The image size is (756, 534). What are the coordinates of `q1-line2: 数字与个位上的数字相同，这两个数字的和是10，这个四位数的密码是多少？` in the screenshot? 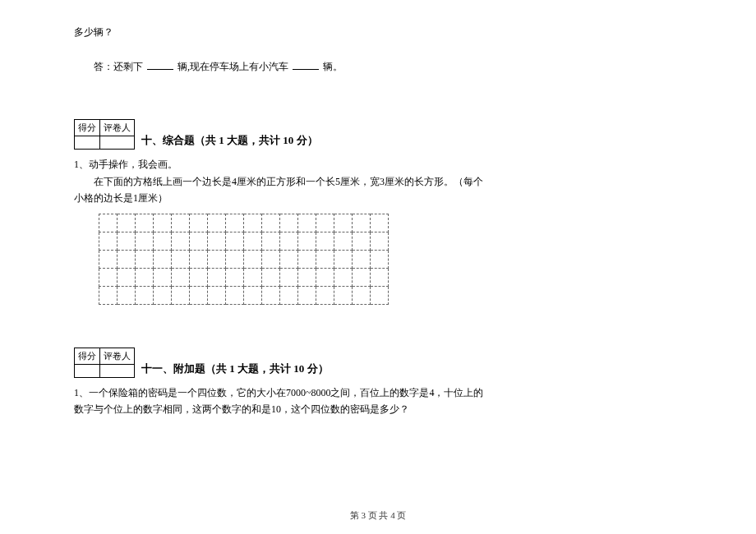 It's located at (378, 409).